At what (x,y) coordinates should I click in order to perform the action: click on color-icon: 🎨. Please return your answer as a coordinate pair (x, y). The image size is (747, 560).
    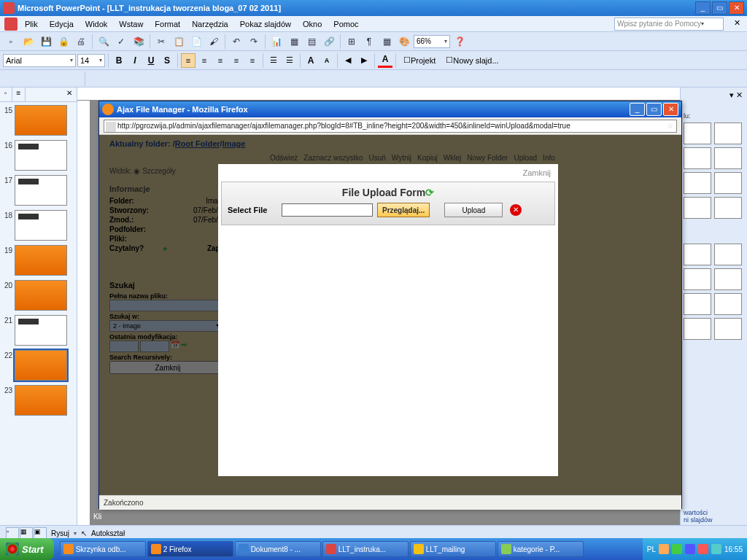
    Looking at the image, I should click on (404, 42).